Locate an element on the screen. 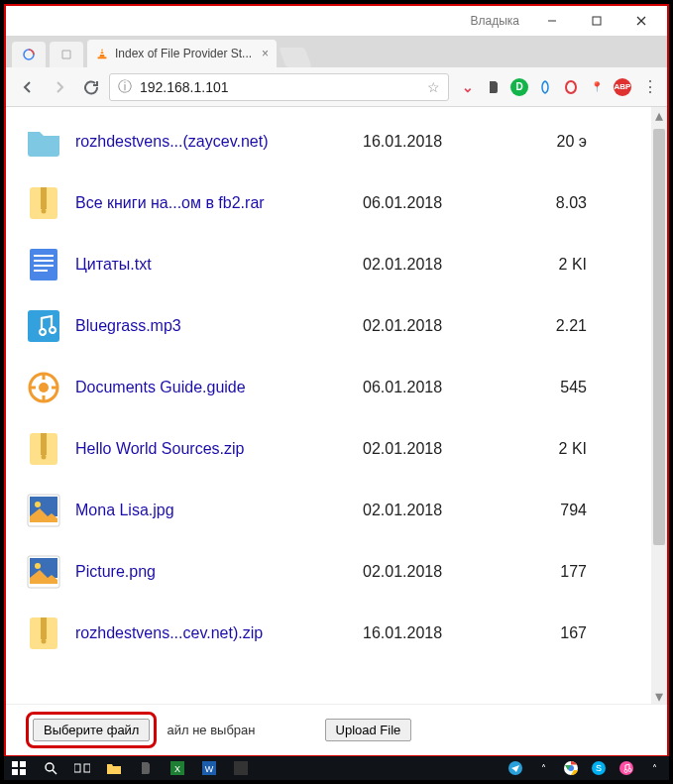  file-link: Mona Lisa.jpg is located at coordinates (219, 510).